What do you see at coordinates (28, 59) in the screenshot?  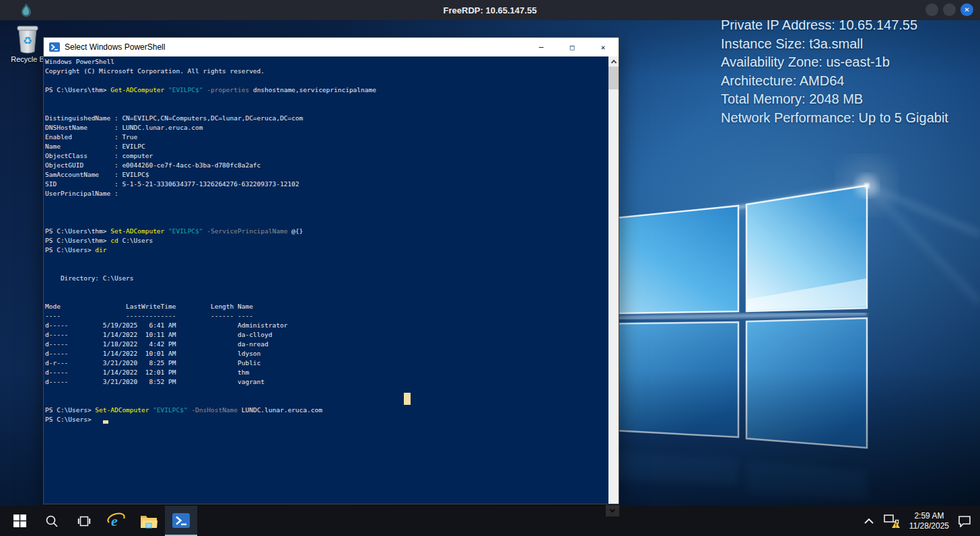 I see `recycle-bin-label: Recycle B` at bounding box center [28, 59].